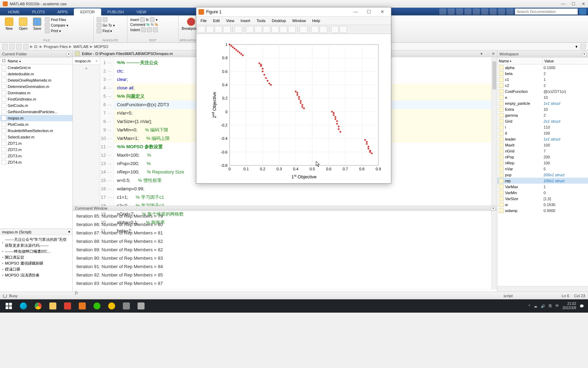 This screenshot has height=368, width=588. I want to click on zoom-in-icon, so click(250, 29).